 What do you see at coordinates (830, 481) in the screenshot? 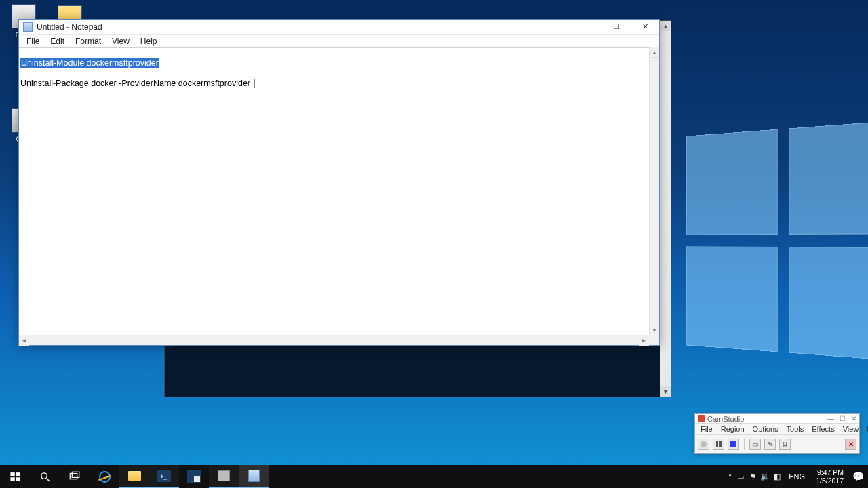
I see `tray-date: 1/5/2017` at bounding box center [830, 481].